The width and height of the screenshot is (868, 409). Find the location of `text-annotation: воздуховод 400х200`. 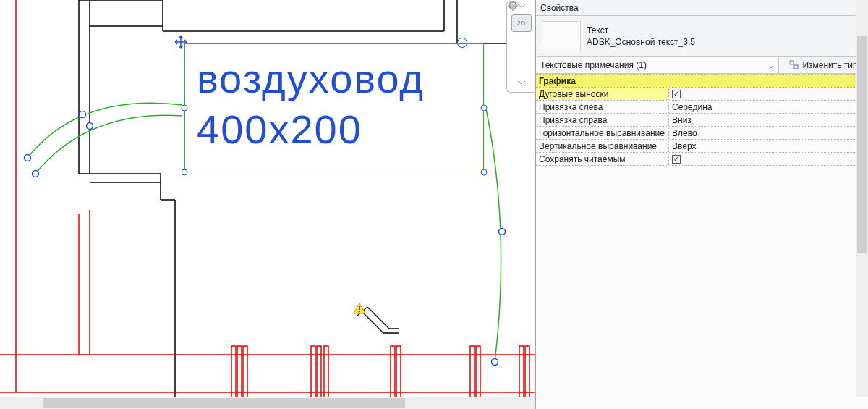

text-annotation: воздуховод 400х200 is located at coordinates (334, 108).